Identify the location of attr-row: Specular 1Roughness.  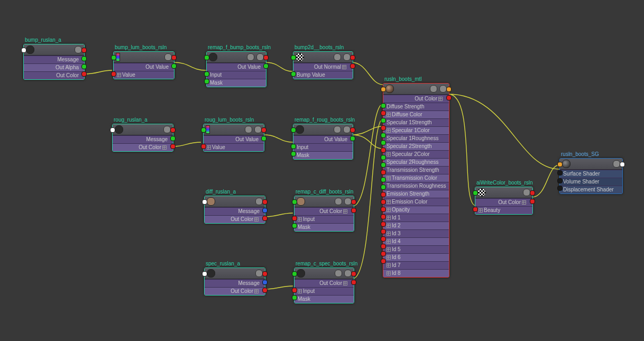
(416, 139).